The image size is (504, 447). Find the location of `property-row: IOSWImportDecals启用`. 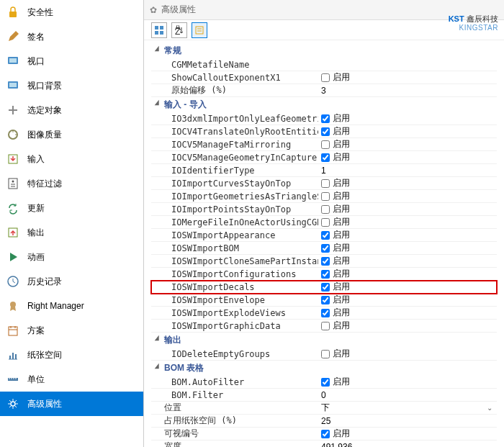

property-row: IOSWImportDecals启用 is located at coordinates (324, 287).